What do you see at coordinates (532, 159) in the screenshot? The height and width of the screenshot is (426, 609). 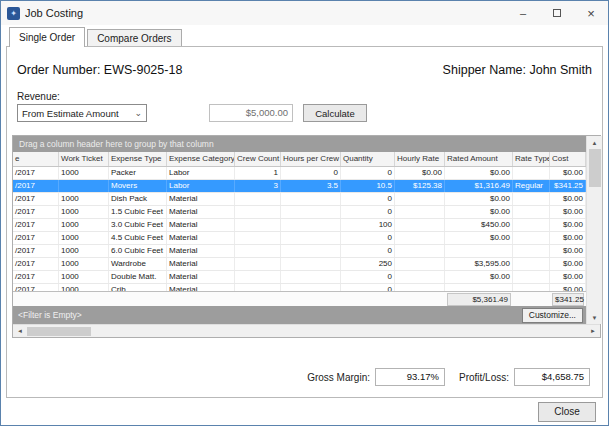 I see `column-header: Rate Type` at bounding box center [532, 159].